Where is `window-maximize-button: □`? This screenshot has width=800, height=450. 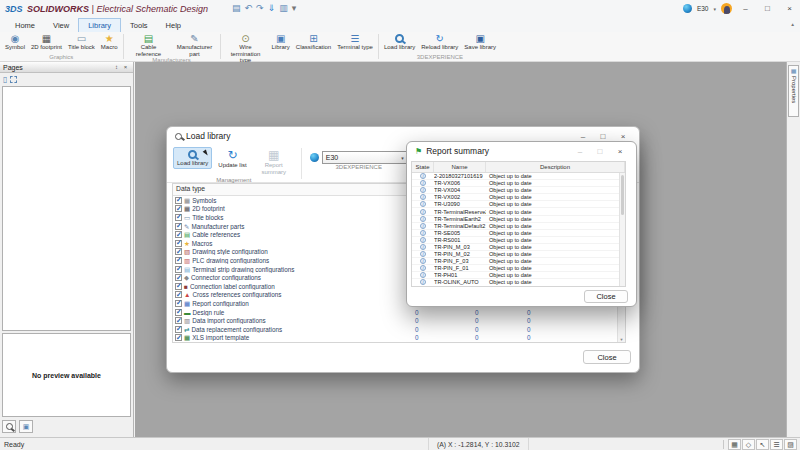
window-maximize-button: □ is located at coordinates (768, 8).